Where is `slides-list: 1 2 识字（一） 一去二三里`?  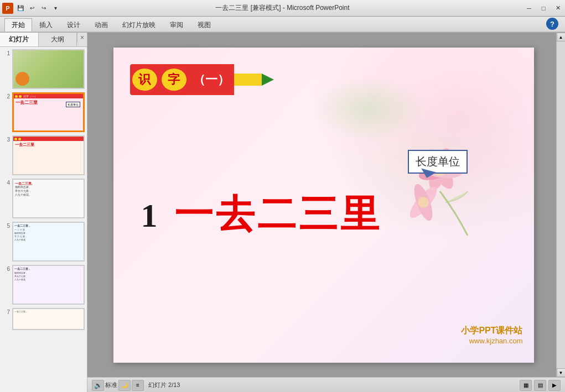 slides-list: 1 2 识字（一） 一去二三里 is located at coordinates (43, 219).